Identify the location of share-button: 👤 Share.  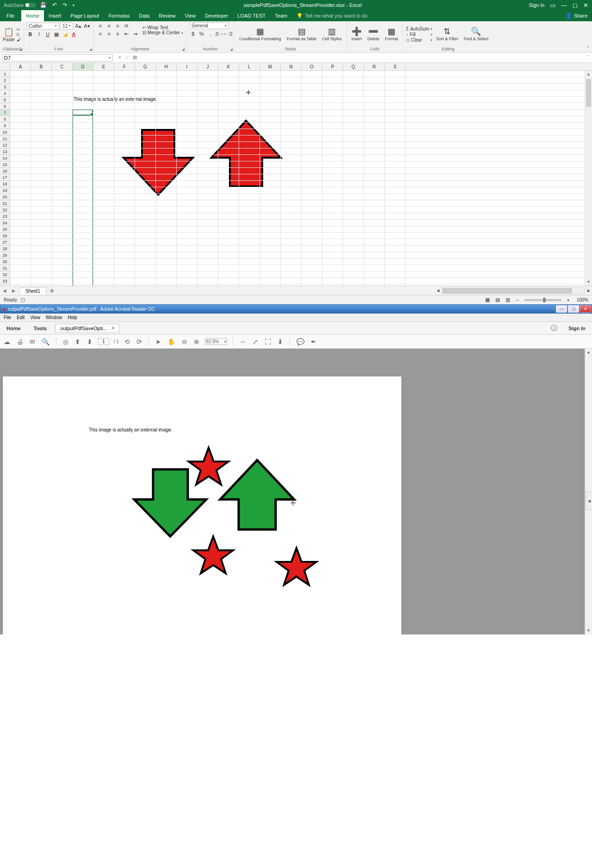
(576, 16).